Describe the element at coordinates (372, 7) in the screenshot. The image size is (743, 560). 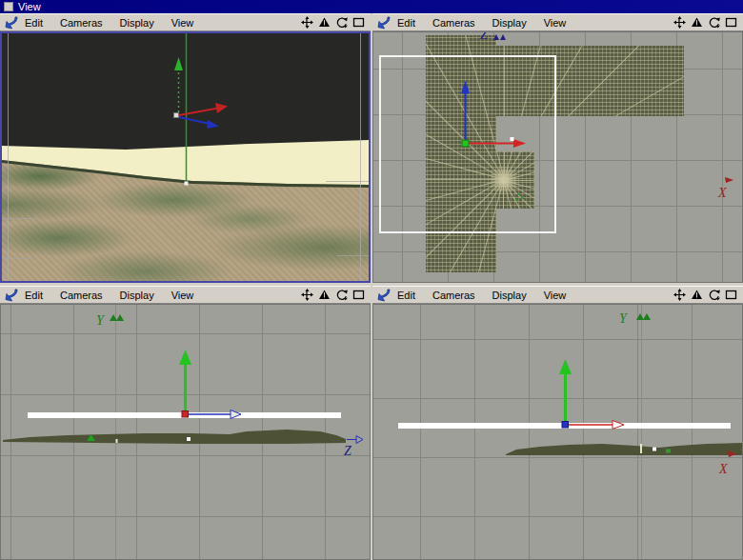
I see `window-titlebar: View` at that location.